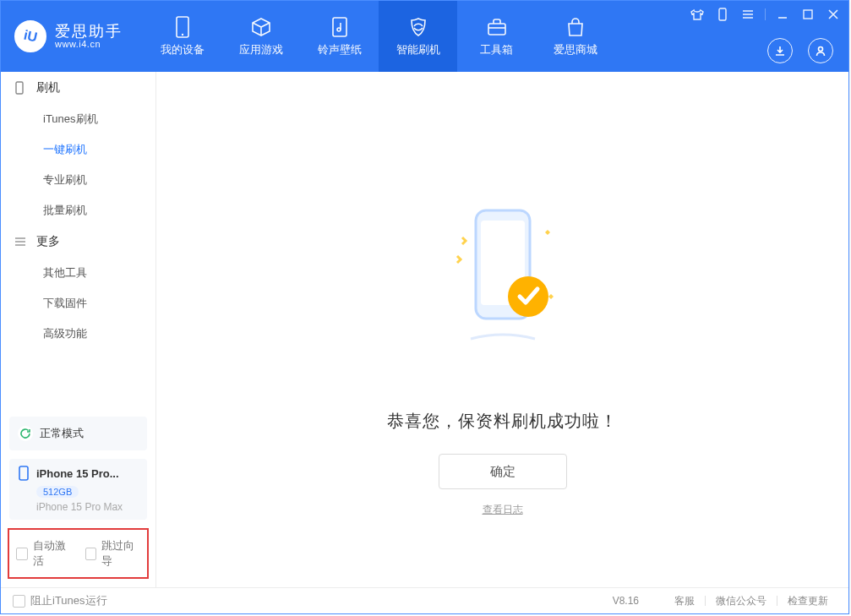  Describe the element at coordinates (748, 14) in the screenshot. I see `menu-icon` at that location.